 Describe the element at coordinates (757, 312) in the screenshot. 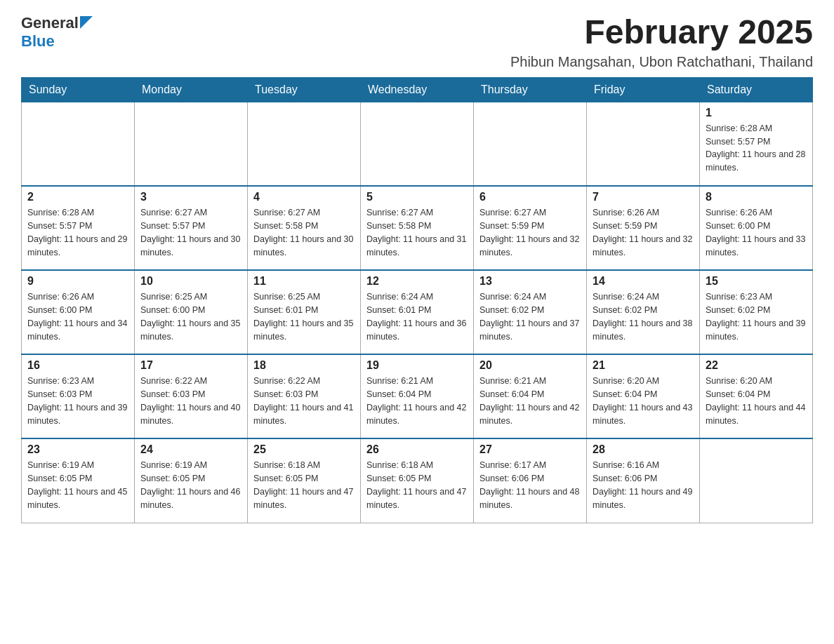

I see `calendar-cell-week3-day7: 15Sunrise: 6:23 AMSunset: 6:02 PMDayligh…` at that location.